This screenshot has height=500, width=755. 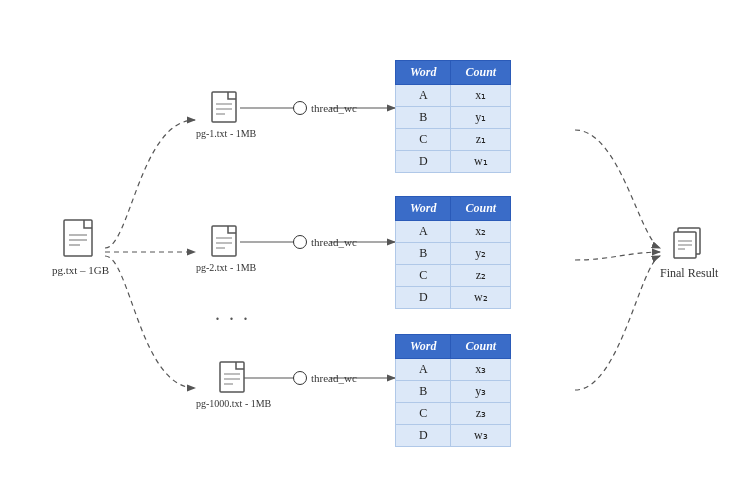 I want to click on table-1: Word Count Ax₁ By₁ Cz₁ Dw₁, so click(x=453, y=116).